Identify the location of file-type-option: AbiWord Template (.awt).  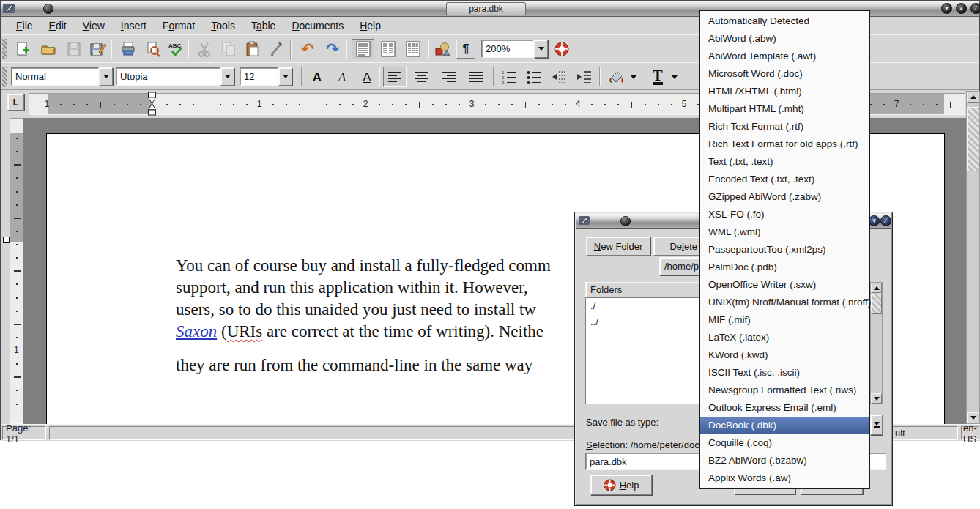
(785, 56).